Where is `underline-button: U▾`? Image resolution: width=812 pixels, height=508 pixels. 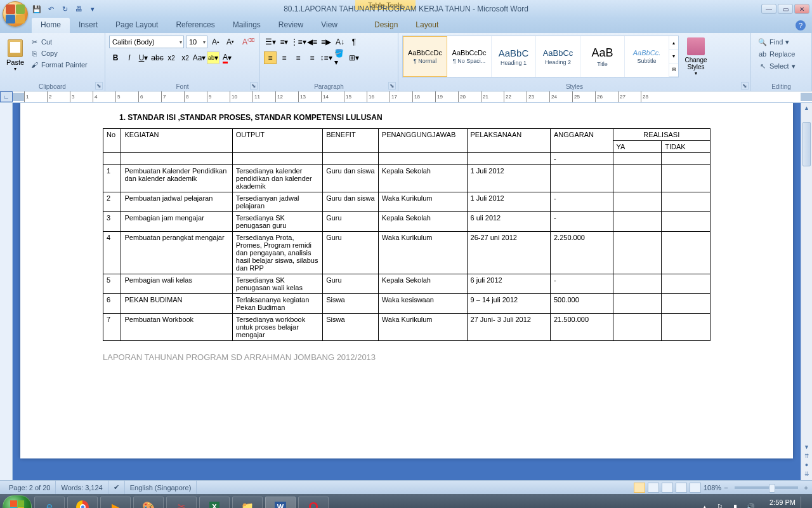
underline-button: U▾ is located at coordinates (143, 58).